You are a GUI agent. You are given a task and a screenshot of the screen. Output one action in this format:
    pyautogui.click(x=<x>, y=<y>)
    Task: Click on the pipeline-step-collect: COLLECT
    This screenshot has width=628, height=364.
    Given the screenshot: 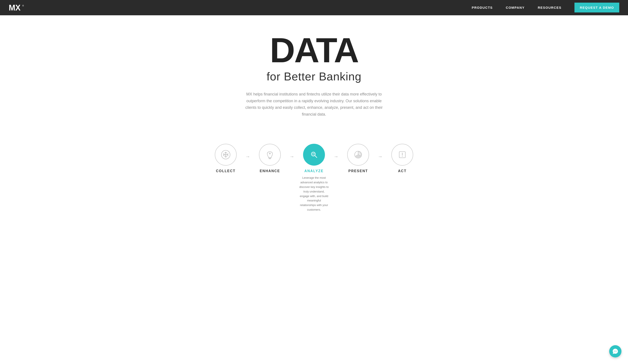 What is the action you would take?
    pyautogui.click(x=226, y=158)
    